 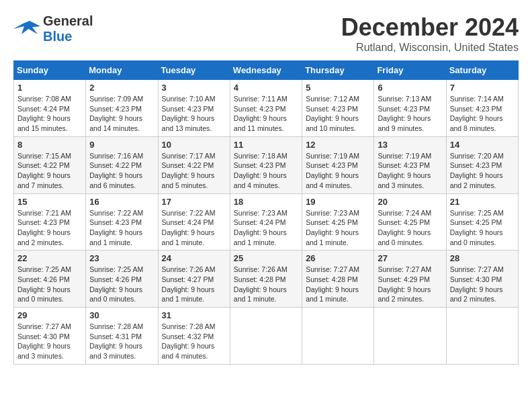 What do you see at coordinates (266, 165) in the screenshot?
I see `calendar-week-2: 8 Sunrise: 7:15 AMSunset: 4:22 PMDayligh…` at bounding box center [266, 165].